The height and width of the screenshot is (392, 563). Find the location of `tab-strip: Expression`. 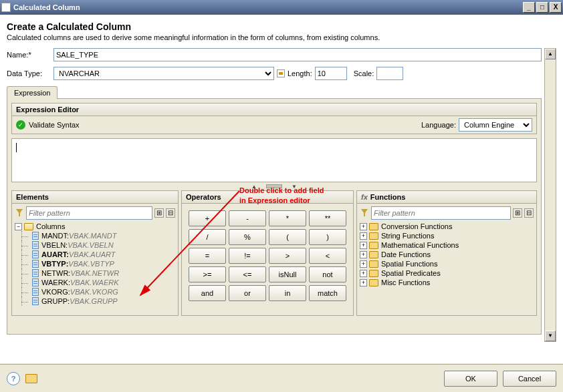

tab-strip: Expression is located at coordinates (274, 92).